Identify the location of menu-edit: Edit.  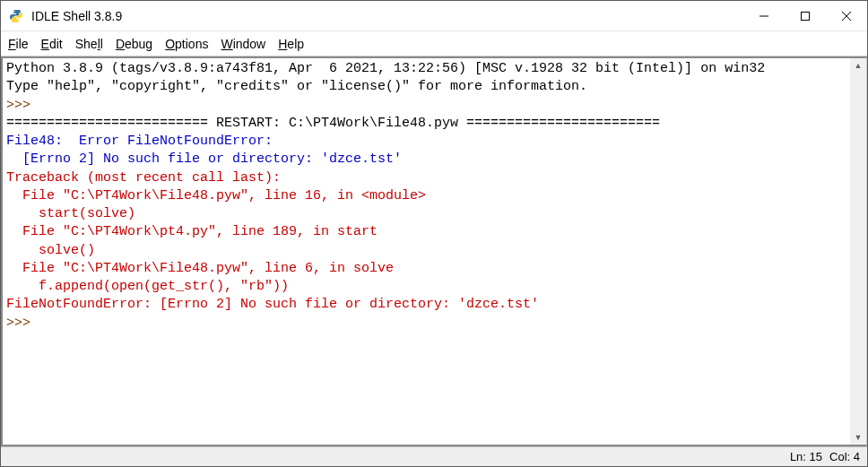
(52, 44).